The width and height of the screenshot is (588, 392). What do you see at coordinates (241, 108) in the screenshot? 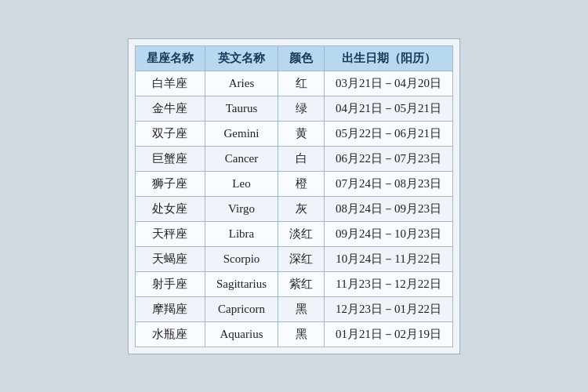
I see `cell-english-name: Taurus` at bounding box center [241, 108].